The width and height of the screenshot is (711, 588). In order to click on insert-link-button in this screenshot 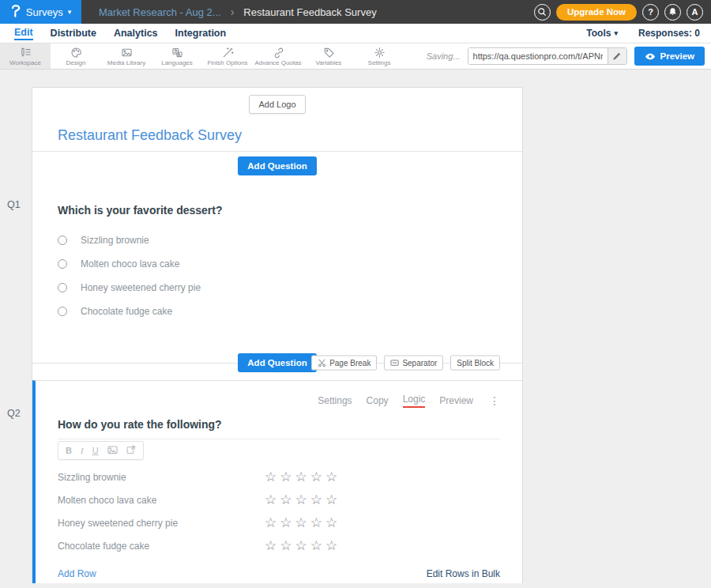, I will do `click(131, 450)`.